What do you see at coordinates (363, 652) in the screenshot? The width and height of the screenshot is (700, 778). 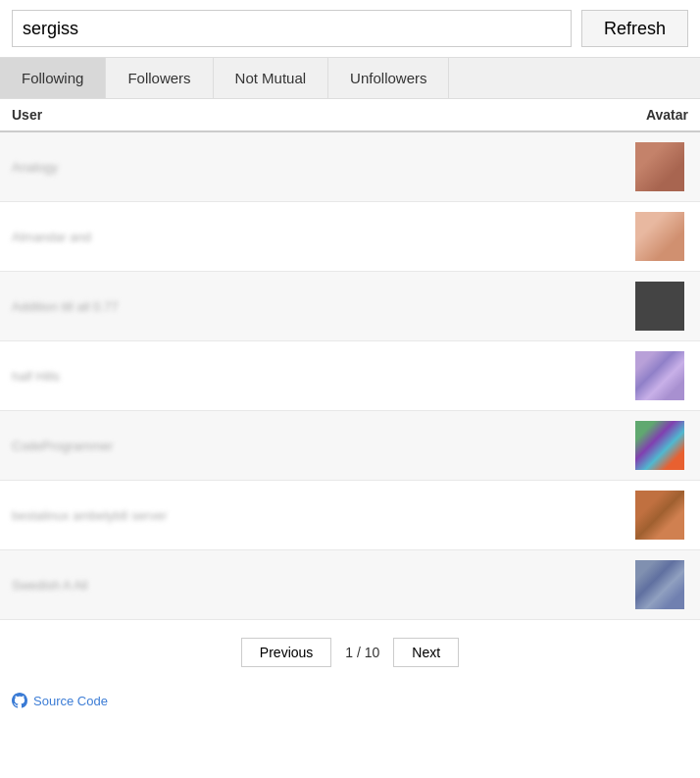 I see `page-indicator: 1 / 10` at bounding box center [363, 652].